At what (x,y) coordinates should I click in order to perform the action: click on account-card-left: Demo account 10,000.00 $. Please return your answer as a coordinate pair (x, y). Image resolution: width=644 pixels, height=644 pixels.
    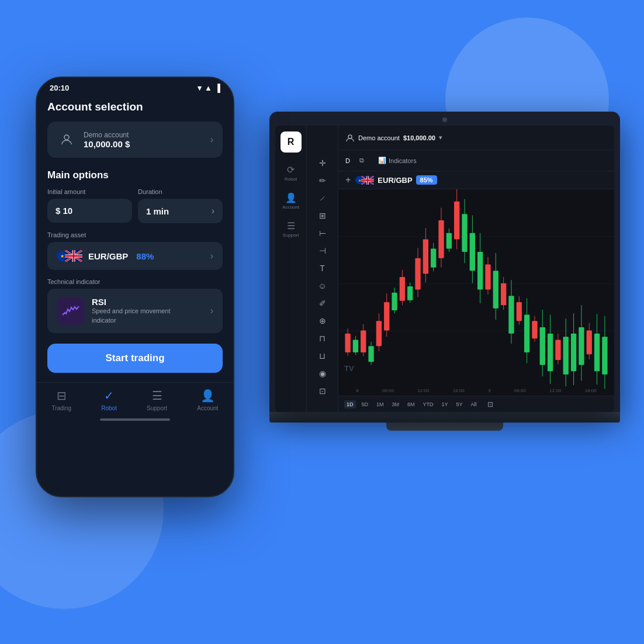
    Looking at the image, I should click on (94, 140).